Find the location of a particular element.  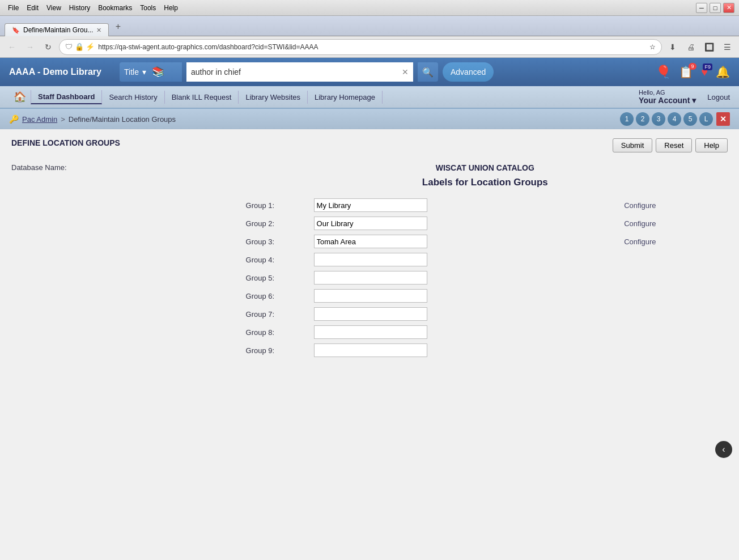

logout-button: Logout is located at coordinates (719, 97).